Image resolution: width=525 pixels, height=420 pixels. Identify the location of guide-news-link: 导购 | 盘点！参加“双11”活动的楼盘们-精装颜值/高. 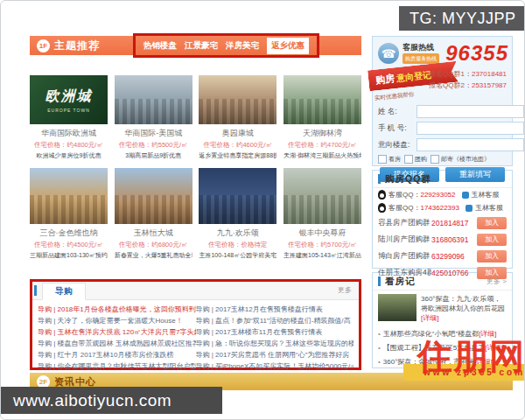
(275, 320).